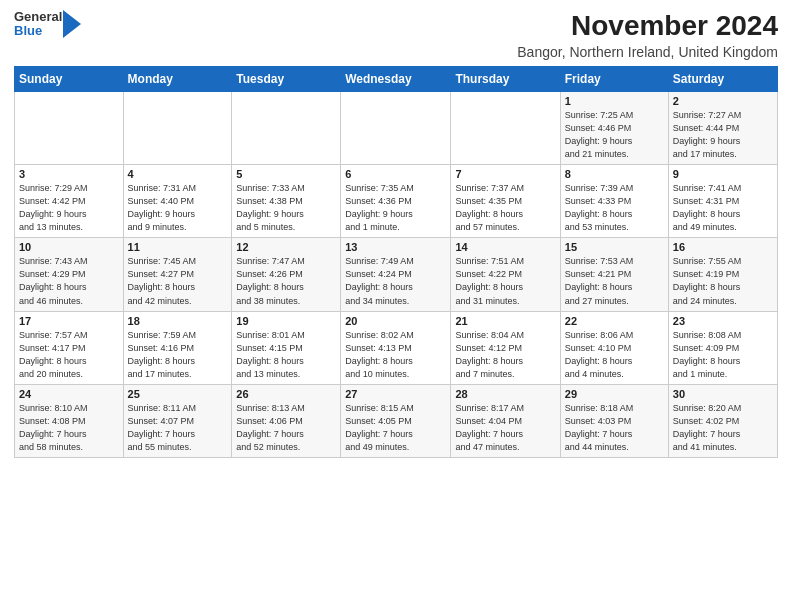  Describe the element at coordinates (178, 281) in the screenshot. I see `day-info: Sunrise: 7:45 AM Sunset: 4:27 PM Dayligh…` at that location.